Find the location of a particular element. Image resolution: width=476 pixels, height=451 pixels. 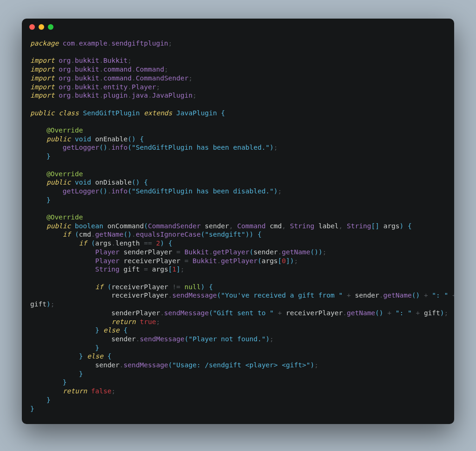

annotation-override: @Override is located at coordinates (65, 130).